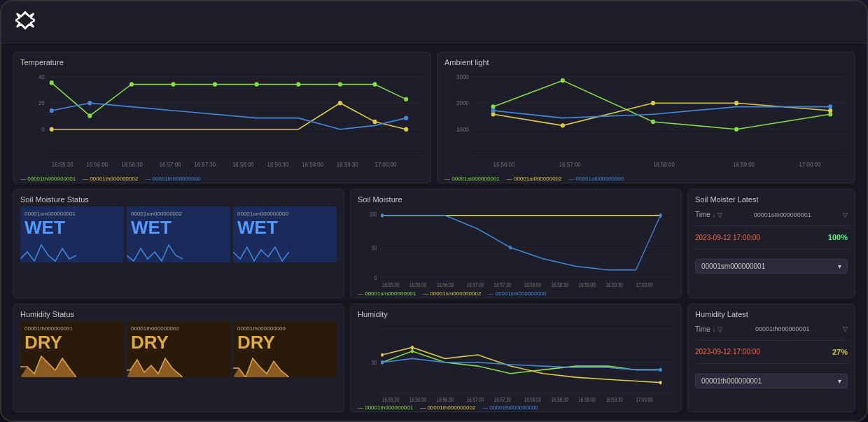 This screenshot has width=868, height=422. What do you see at coordinates (463, 130) in the screenshot?
I see `svg-text: 1000` at bounding box center [463, 130].